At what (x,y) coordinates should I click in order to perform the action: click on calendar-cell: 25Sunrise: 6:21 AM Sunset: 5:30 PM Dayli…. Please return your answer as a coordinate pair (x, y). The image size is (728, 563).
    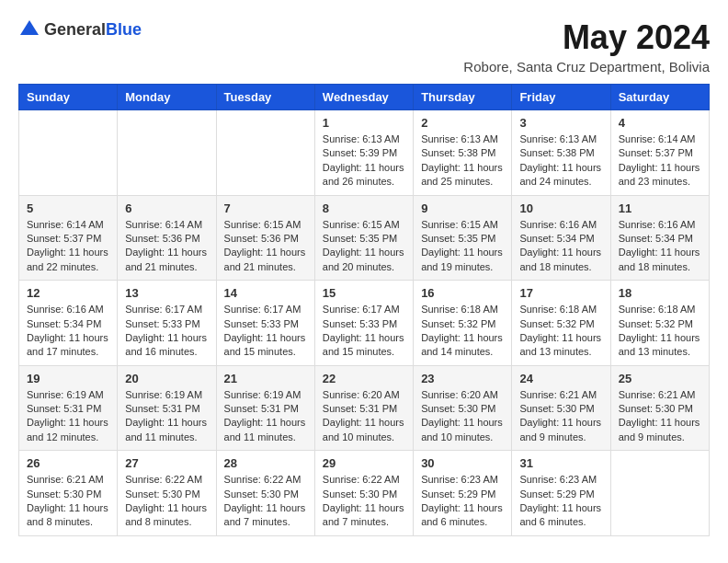
    Looking at the image, I should click on (660, 408).